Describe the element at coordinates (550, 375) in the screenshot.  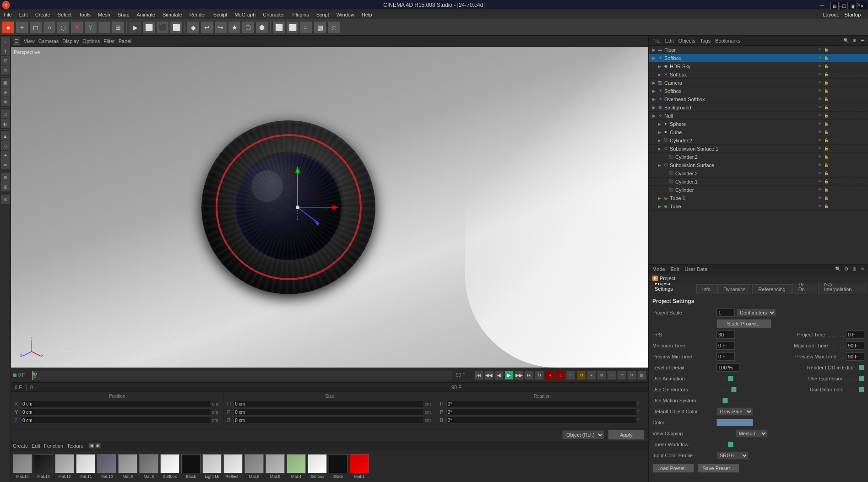
I see `rec-key: ●` at that location.